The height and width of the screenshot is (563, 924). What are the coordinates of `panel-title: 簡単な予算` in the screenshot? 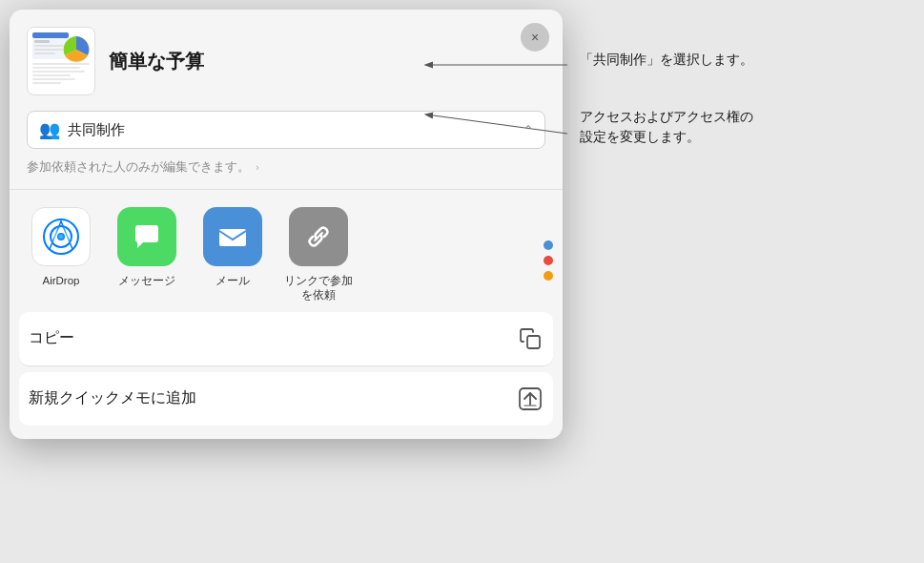 It's located at (327, 61).